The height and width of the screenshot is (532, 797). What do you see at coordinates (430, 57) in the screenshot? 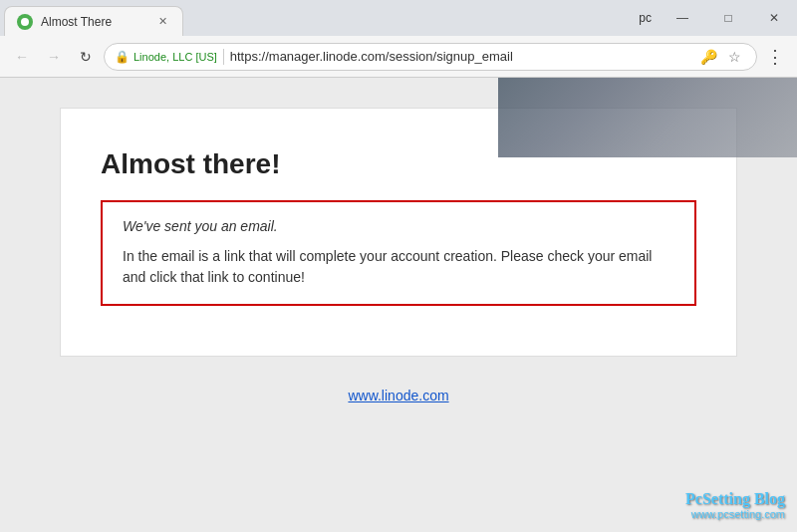
I see `url-bar: 🔒 Linode, LLC [US] https://manager.linod…` at bounding box center [430, 57].